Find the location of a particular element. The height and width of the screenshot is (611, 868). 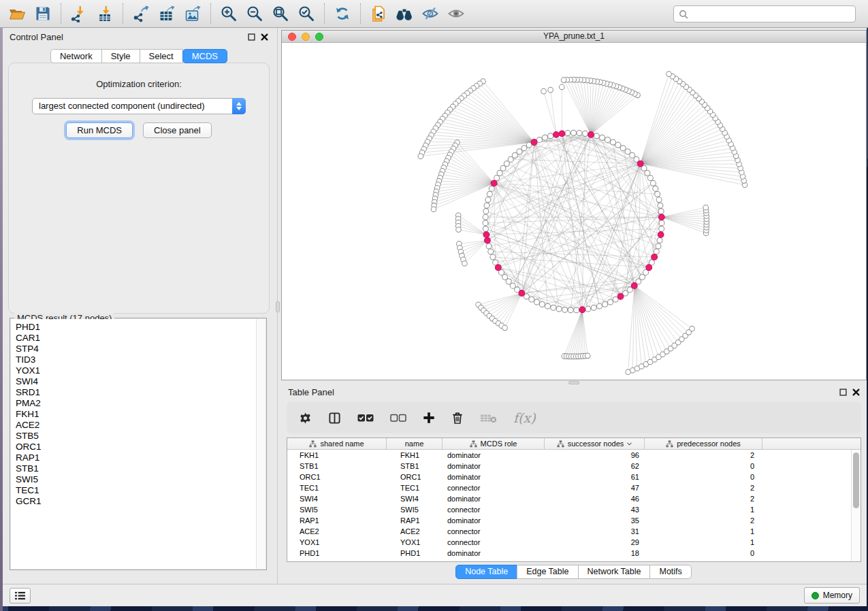

vertical-splitter is located at coordinates (278, 306).